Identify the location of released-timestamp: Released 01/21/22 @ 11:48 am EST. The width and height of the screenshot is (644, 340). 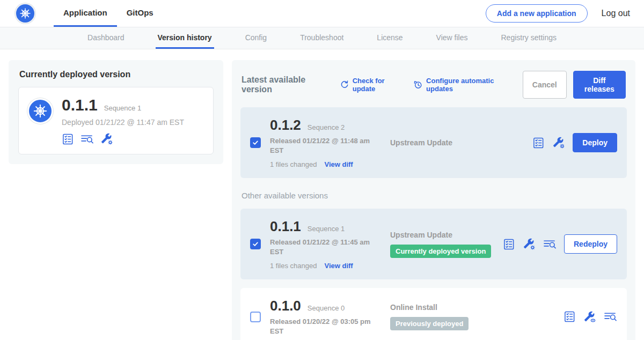
(321, 146).